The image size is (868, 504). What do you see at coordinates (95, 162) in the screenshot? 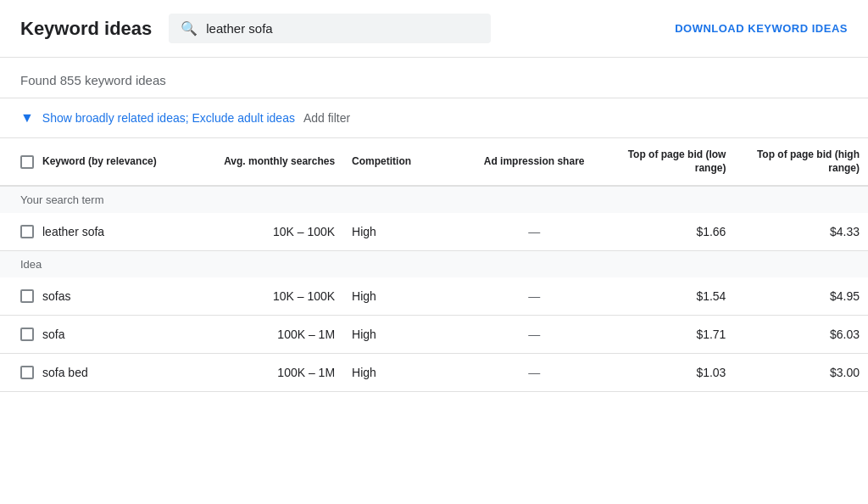
I see `col-keyword: Keyword (by relevance)` at bounding box center [95, 162].